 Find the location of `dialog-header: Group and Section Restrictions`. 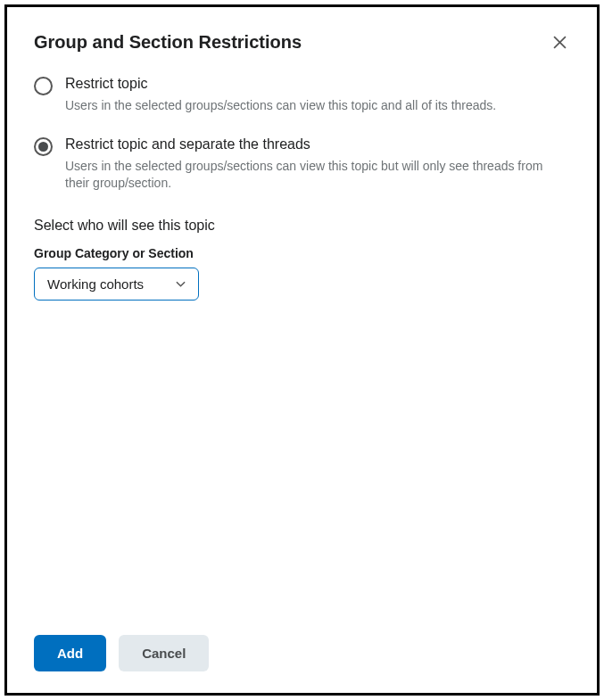

dialog-header: Group and Section Restrictions is located at coordinates (302, 43).